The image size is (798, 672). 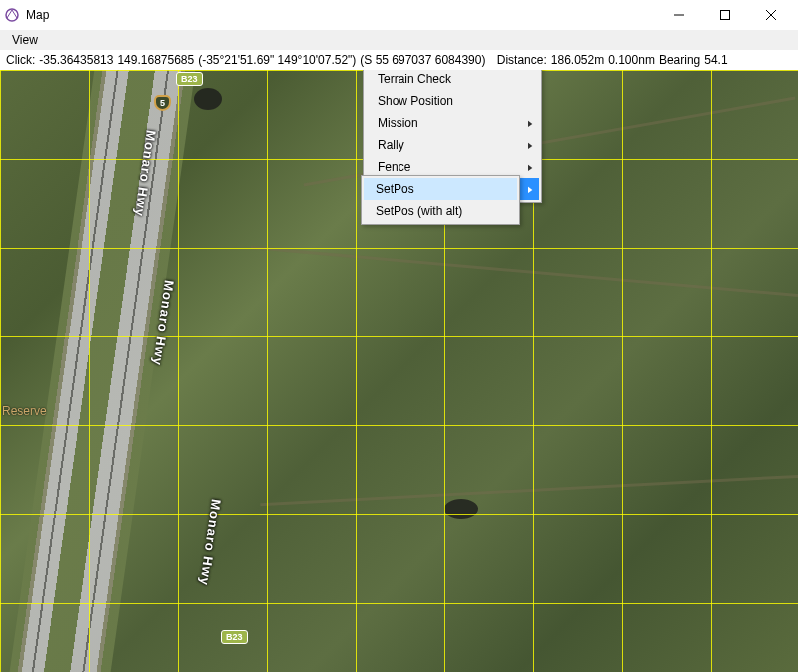 I want to click on maximize-button, so click(x=725, y=15).